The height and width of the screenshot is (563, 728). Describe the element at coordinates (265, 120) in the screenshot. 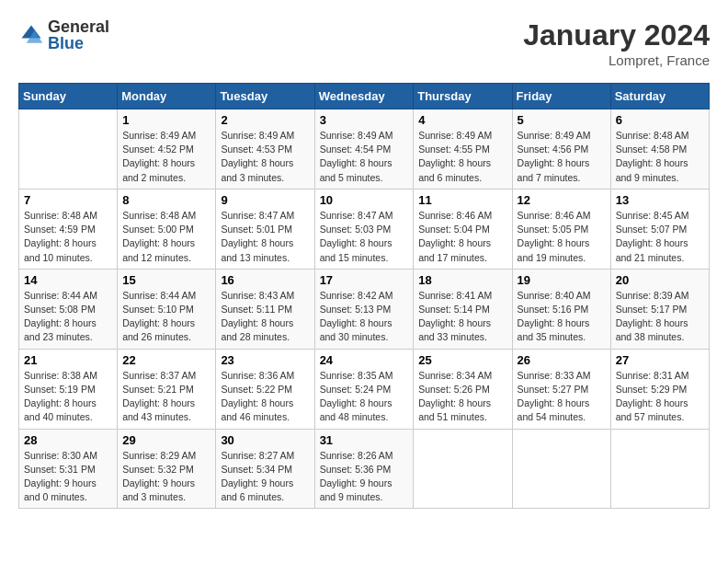

I see `day-number: 2` at that location.